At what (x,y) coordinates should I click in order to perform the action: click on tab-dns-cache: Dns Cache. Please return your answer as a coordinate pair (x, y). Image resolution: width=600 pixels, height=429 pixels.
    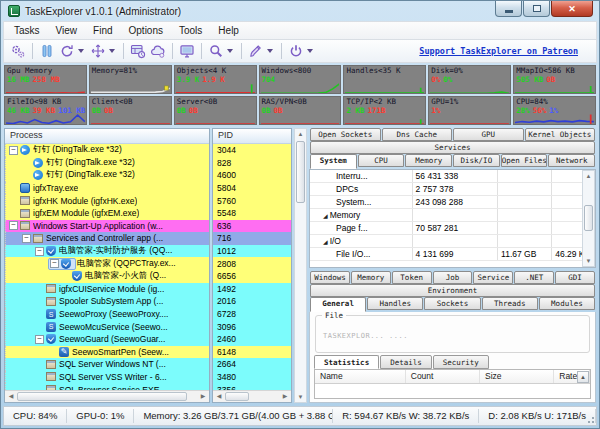
    Looking at the image, I should click on (418, 134).